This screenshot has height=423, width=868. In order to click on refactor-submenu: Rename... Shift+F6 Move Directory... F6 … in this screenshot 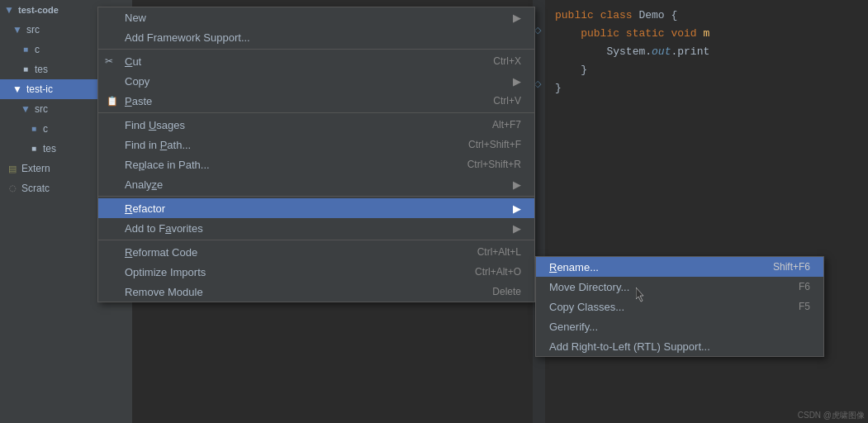, I will do `click(680, 307)`.